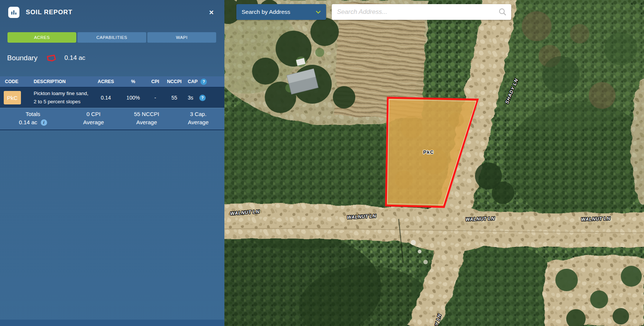 This screenshot has height=326, width=644. I want to click on totals-cap-value: 3 Cap., so click(198, 114).